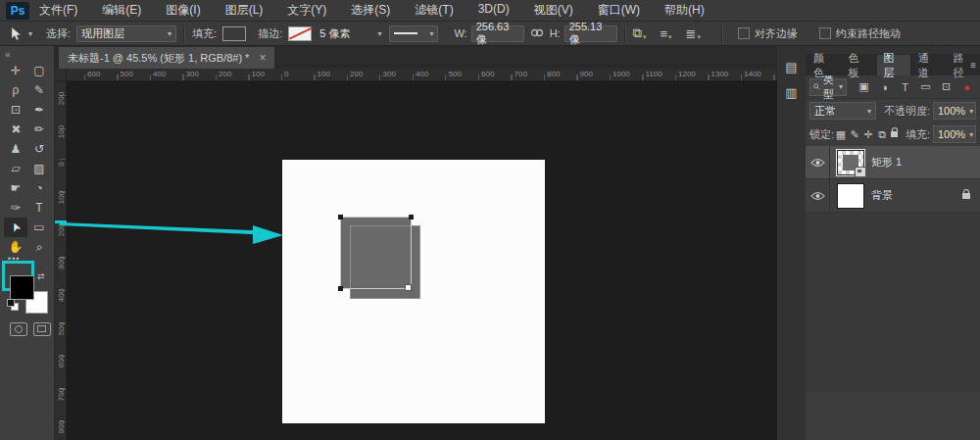  What do you see at coordinates (39, 169) in the screenshot?
I see `gradient-tool: ▨` at bounding box center [39, 169].